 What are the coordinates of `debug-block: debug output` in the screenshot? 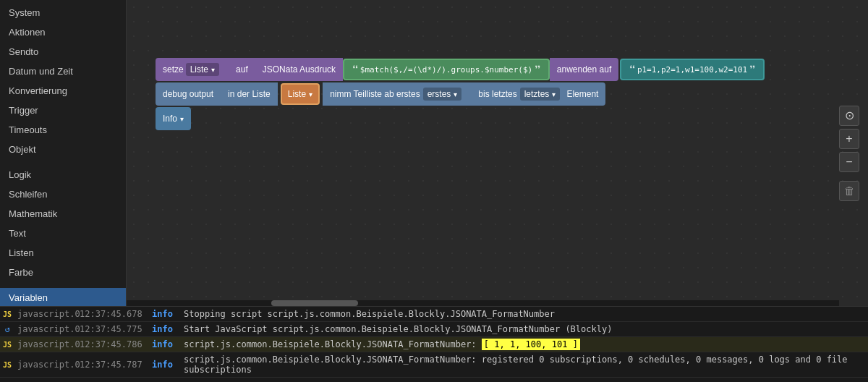 It's located at (188, 94).